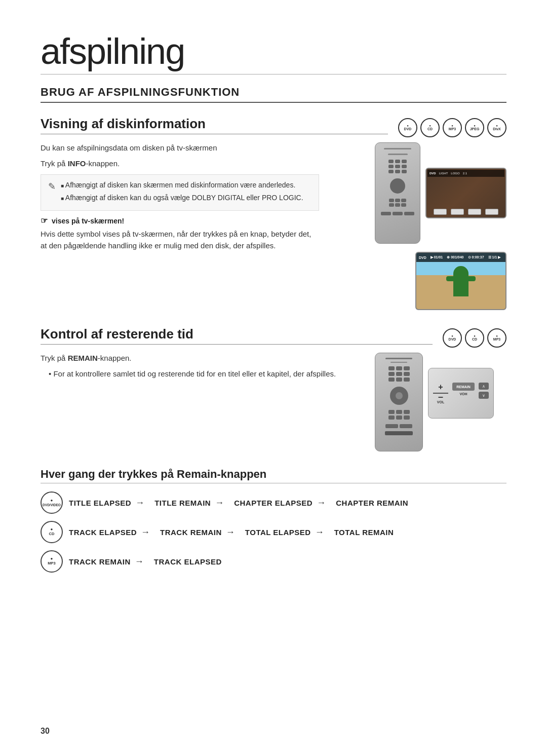  What do you see at coordinates (214, 125) in the screenshot?
I see `subsection-title-visning: Visning af diskinformation` at bounding box center [214, 125].